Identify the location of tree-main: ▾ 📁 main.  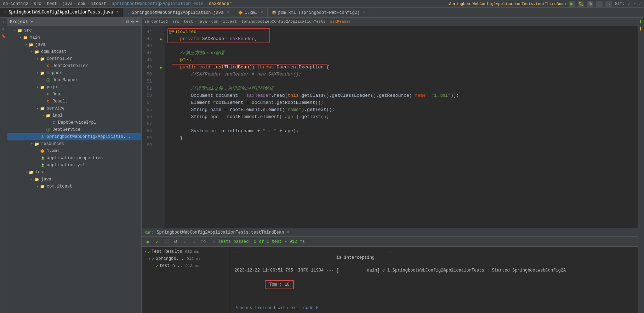
(74, 38).